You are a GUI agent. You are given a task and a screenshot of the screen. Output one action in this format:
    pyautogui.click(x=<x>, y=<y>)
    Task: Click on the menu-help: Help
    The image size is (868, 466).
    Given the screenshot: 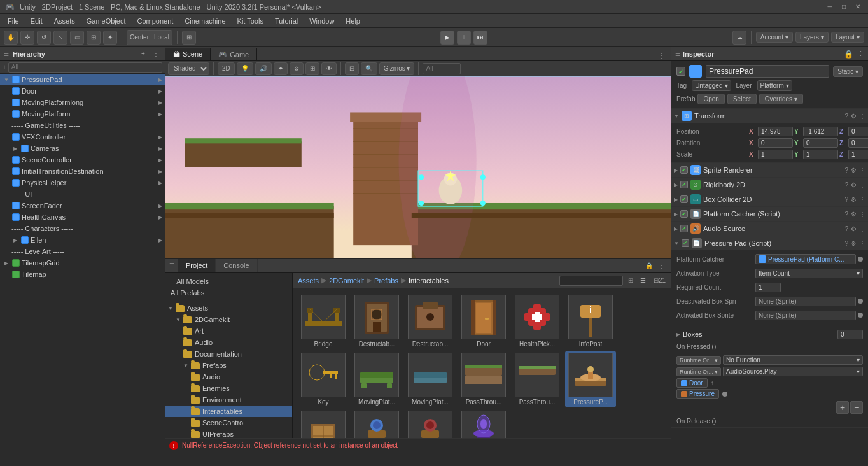 What is the action you would take?
    pyautogui.click(x=353, y=21)
    